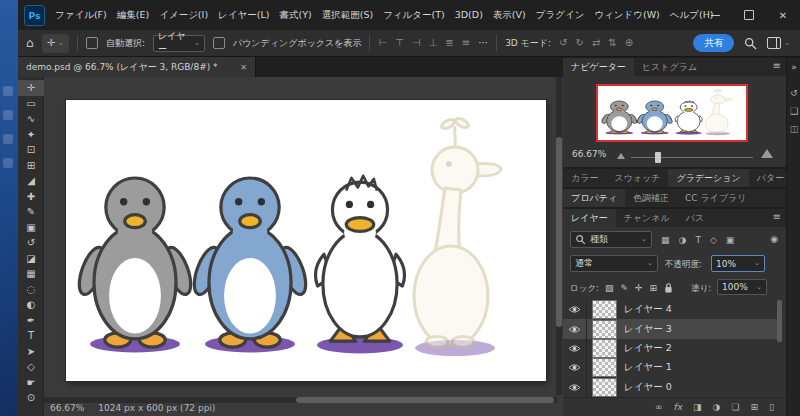 This screenshot has height=416, width=800. Describe the element at coordinates (659, 407) in the screenshot. I see `link-layers-icon: ∞` at that location.